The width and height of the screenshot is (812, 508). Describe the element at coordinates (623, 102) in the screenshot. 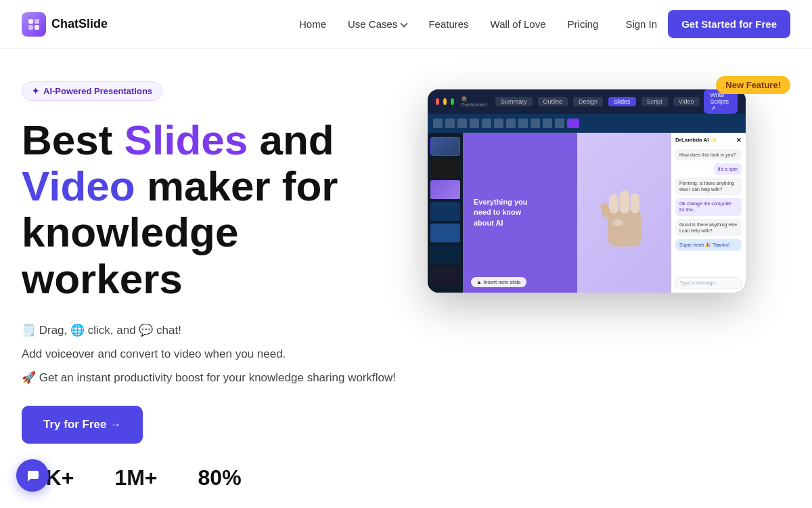

I see `tab-slides: Slides` at that location.